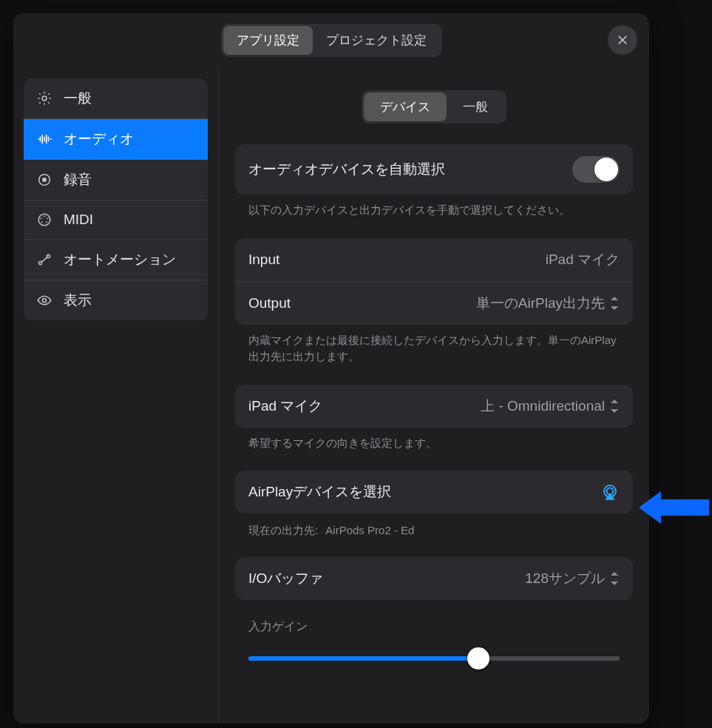 The width and height of the screenshot is (712, 728). What do you see at coordinates (364, 658) in the screenshot?
I see `slider-fill` at bounding box center [364, 658].